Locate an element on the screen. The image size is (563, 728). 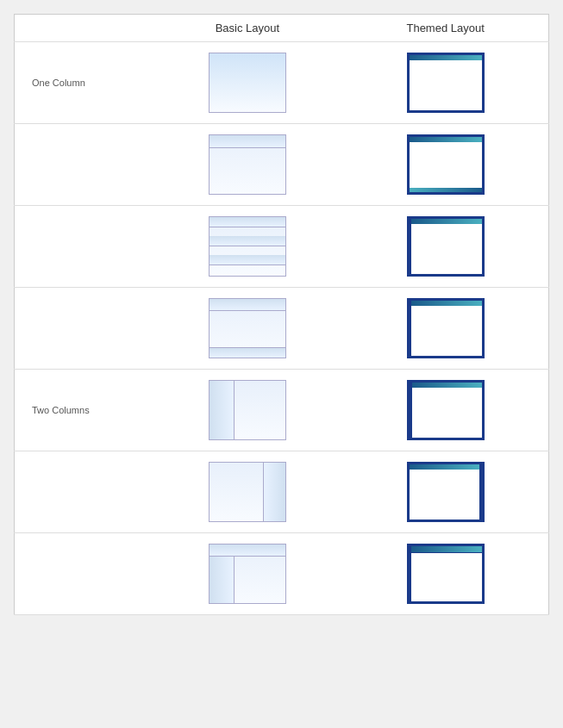
themed-two-col-left-thumbnail is located at coordinates (446, 410).